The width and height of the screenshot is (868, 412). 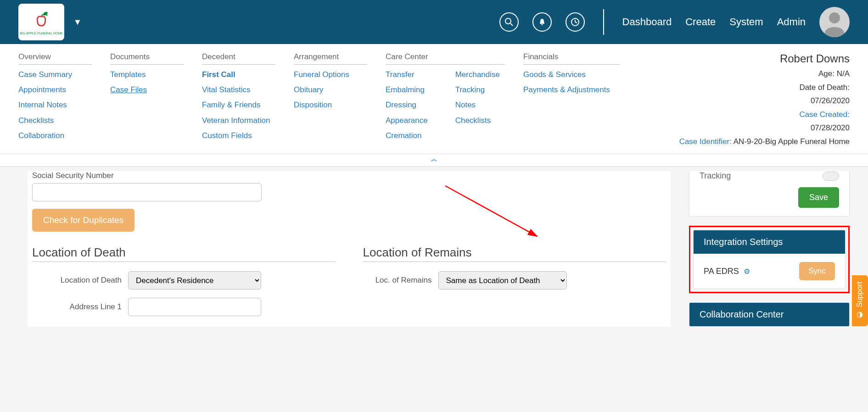 What do you see at coordinates (398, 280) in the screenshot?
I see `loc-remains-label: Loc. of Remains` at bounding box center [398, 280].